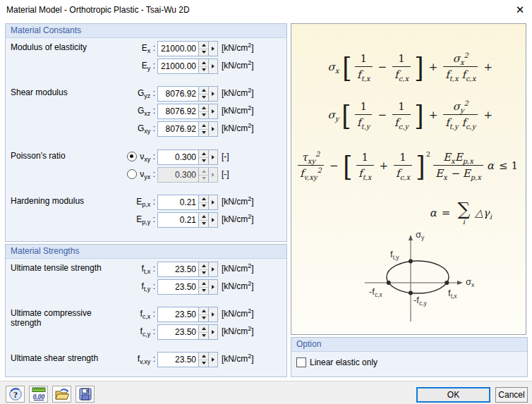  I want to click on vxy-value: 0.300, so click(178, 157).